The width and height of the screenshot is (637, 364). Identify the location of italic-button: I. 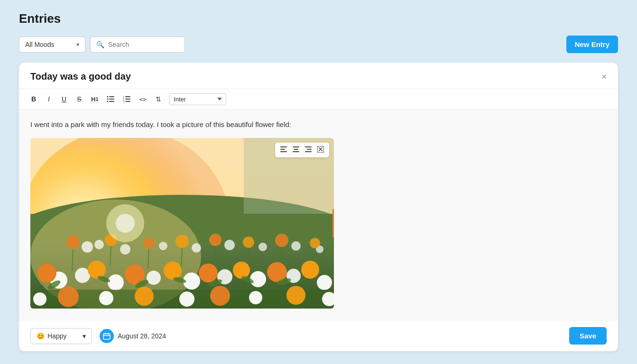
(49, 99).